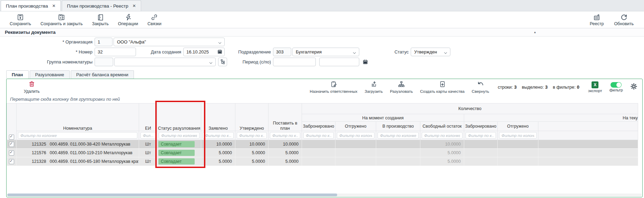 This screenshot has width=644, height=198. I want to click on filter-input-reserved-current, so click(481, 135).